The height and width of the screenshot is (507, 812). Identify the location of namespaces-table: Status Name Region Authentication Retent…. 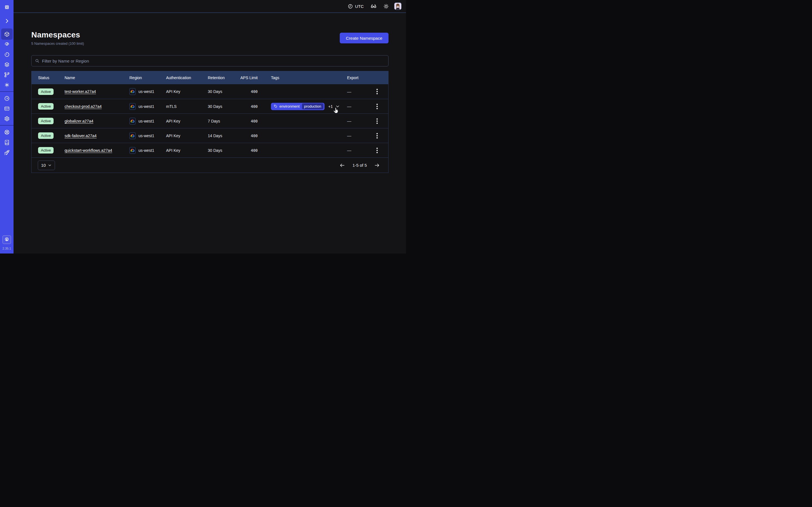
(210, 122).